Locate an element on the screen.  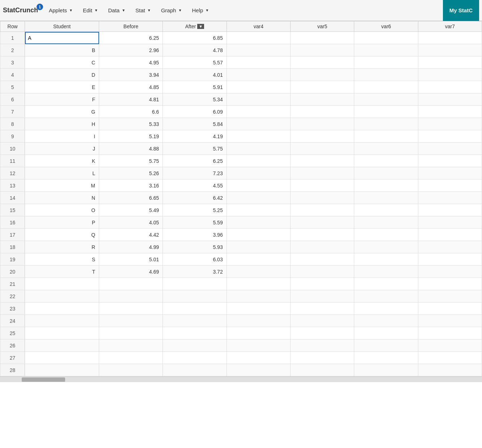
student-cell: B is located at coordinates (62, 50).